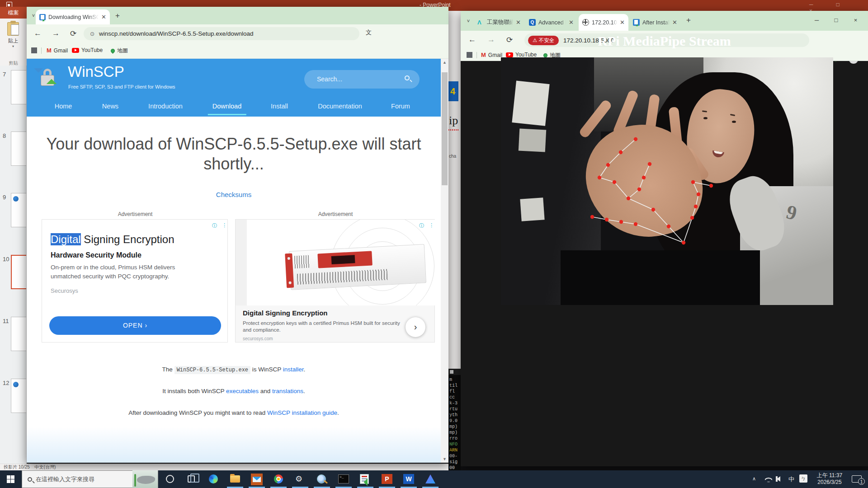 The width and height of the screenshot is (868, 488). I want to click on taskbar-mail, so click(257, 479).